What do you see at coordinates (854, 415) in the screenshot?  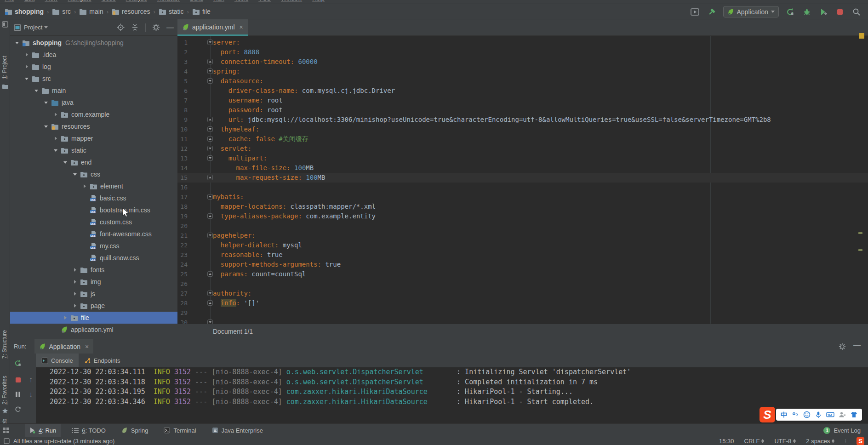 I see `ime-skin-icon` at bounding box center [854, 415].